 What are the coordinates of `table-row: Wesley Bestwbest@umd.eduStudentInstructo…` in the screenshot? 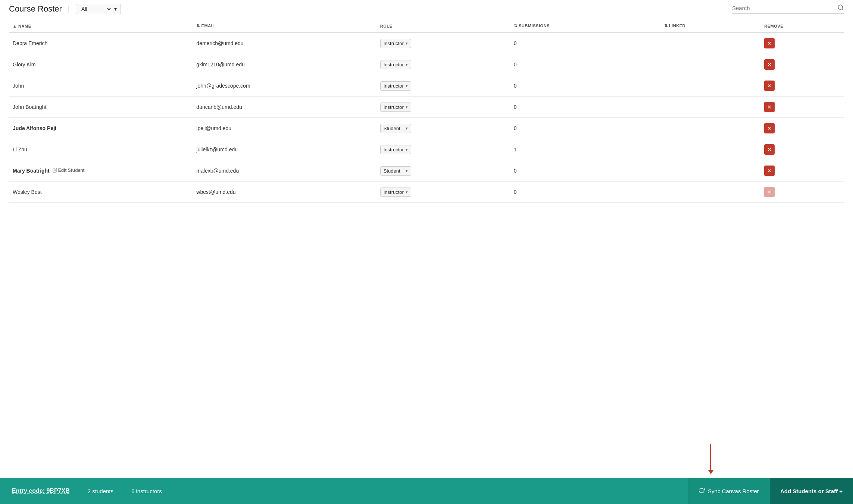 It's located at (426, 192).